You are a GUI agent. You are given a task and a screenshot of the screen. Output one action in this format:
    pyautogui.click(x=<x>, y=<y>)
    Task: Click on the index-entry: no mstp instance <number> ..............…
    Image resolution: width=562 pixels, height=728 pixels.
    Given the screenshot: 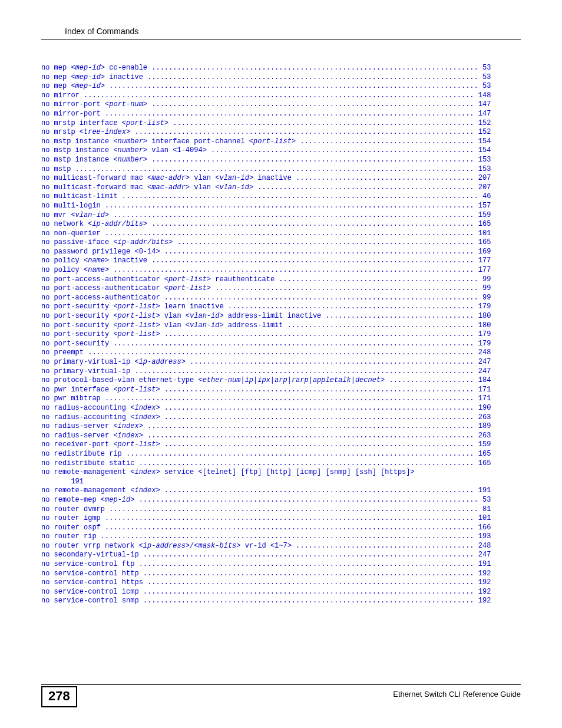 What is the action you would take?
    pyautogui.click(x=281, y=160)
    